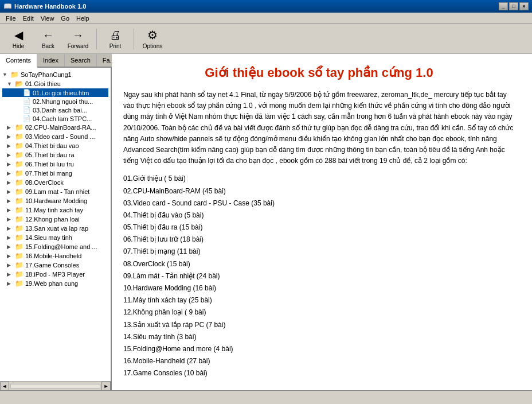 The width and height of the screenshot is (532, 404). What do you see at coordinates (19, 182) in the screenshot?
I see `folder-icon-ch08: 📁` at bounding box center [19, 182].